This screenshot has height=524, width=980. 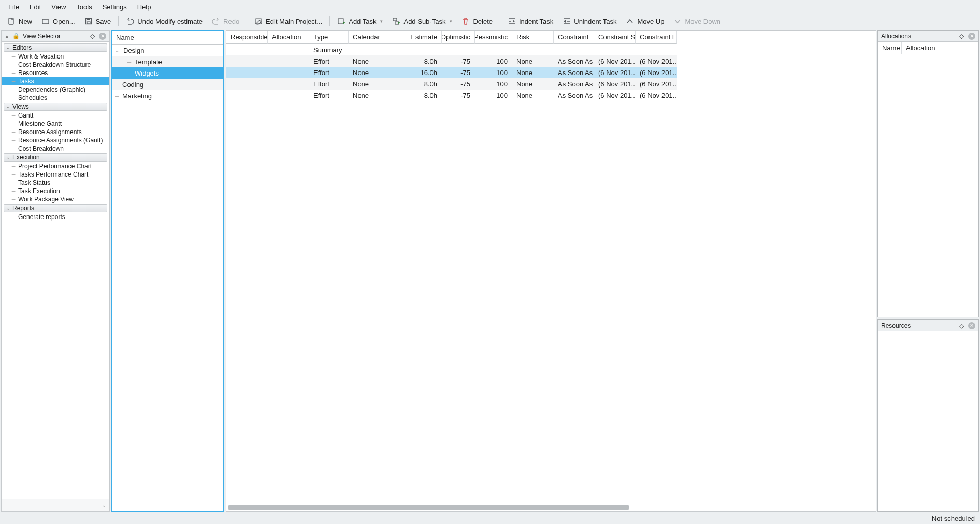 I want to click on column-header: Responsible, so click(x=247, y=37).